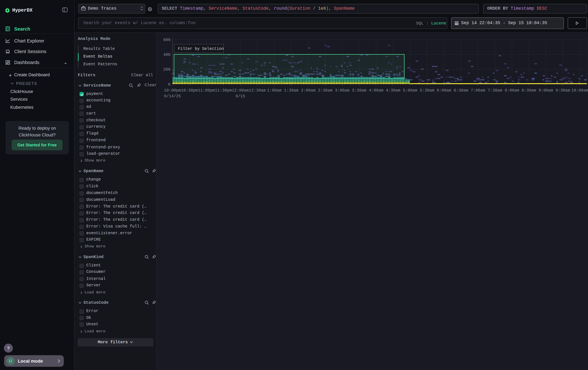 Image resolution: width=588 pixels, height=370 pixels. What do you see at coordinates (240, 90) in the screenshot?
I see `svg-text: 12:00am` at bounding box center [240, 90].